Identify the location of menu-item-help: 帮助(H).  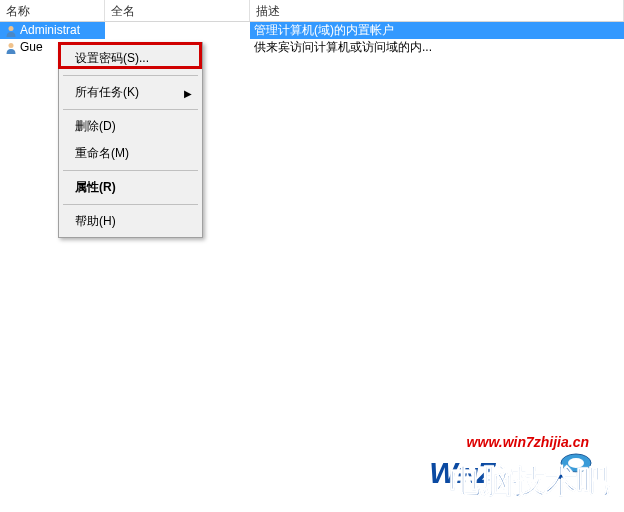
(130, 222).